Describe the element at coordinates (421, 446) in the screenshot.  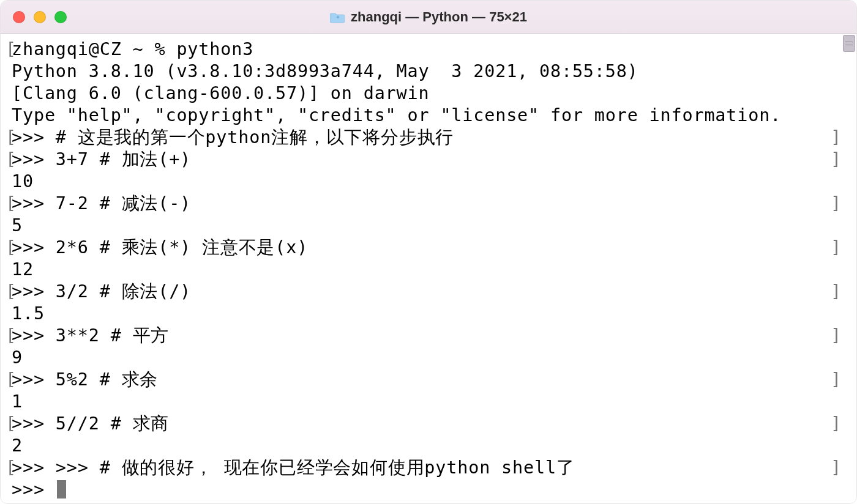
I see `terminal-text: 2` at that location.